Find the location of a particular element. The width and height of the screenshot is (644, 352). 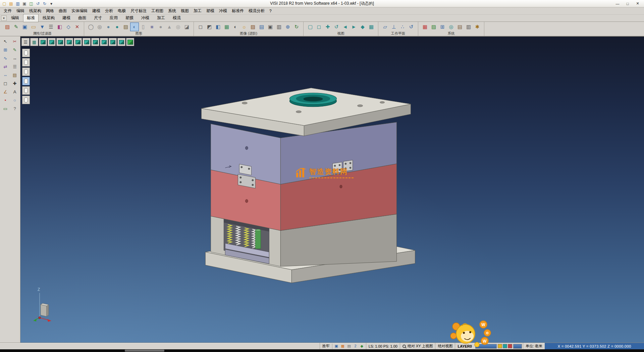

menu-item-系统: 系统 is located at coordinates (172, 11).